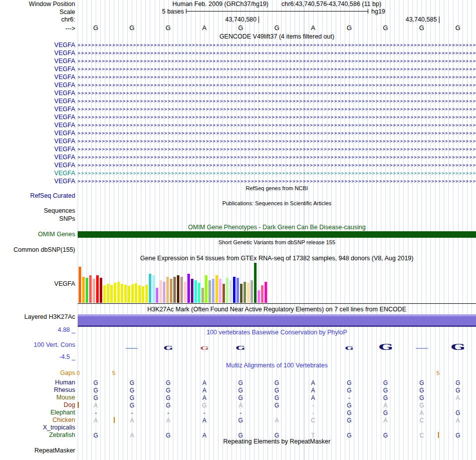 Image resolution: width=476 pixels, height=460 pixels. Describe the element at coordinates (277, 227) in the screenshot. I see `omim-track-title: OMIM Gene Phenotypes - Dark Green Can Be…` at that location.